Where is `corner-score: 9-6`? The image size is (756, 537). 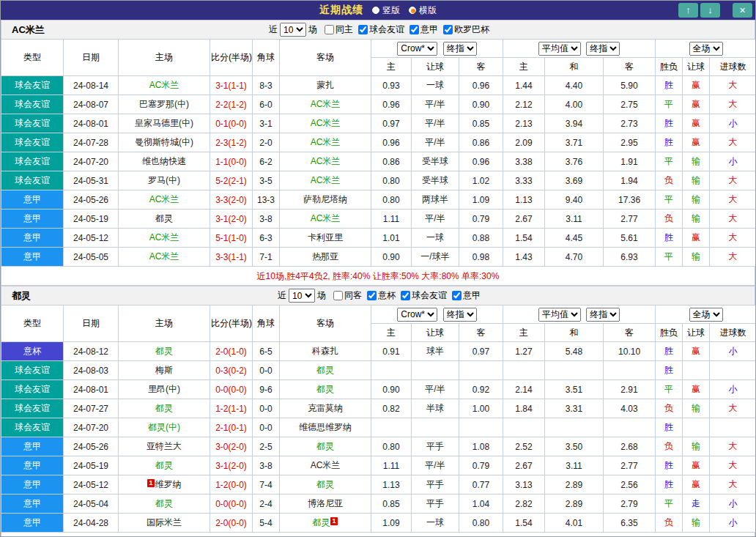
corner-score: 9-6 is located at coordinates (267, 390).